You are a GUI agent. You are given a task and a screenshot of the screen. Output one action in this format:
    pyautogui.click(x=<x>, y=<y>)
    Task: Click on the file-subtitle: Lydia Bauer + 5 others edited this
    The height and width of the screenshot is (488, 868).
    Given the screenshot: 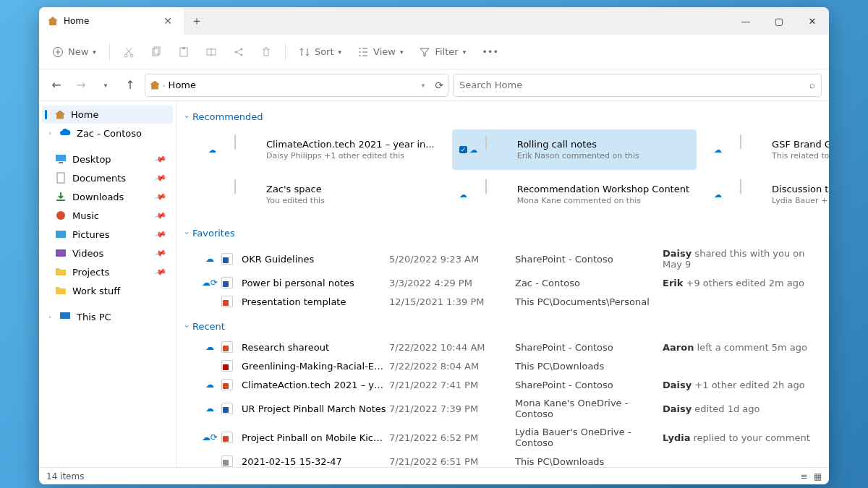 What is the action you would take?
    pyautogui.click(x=800, y=201)
    